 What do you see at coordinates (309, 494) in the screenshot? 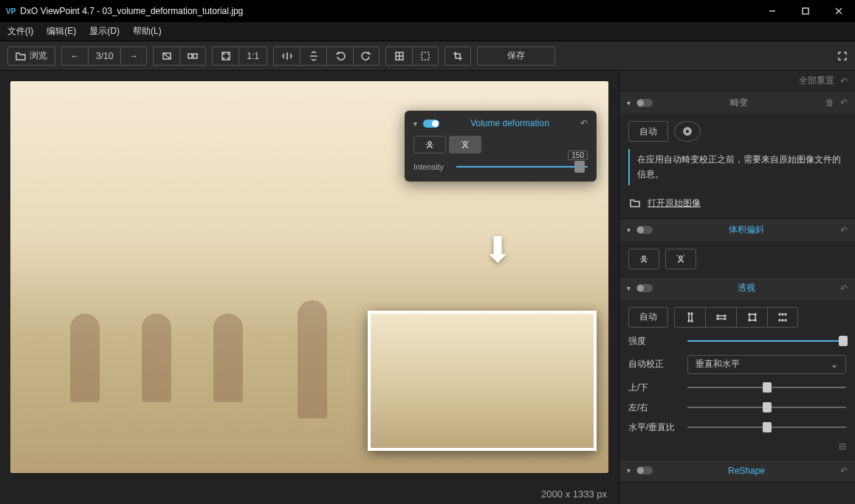
I see `status-bar: 2000 x 1333 px` at bounding box center [309, 494].